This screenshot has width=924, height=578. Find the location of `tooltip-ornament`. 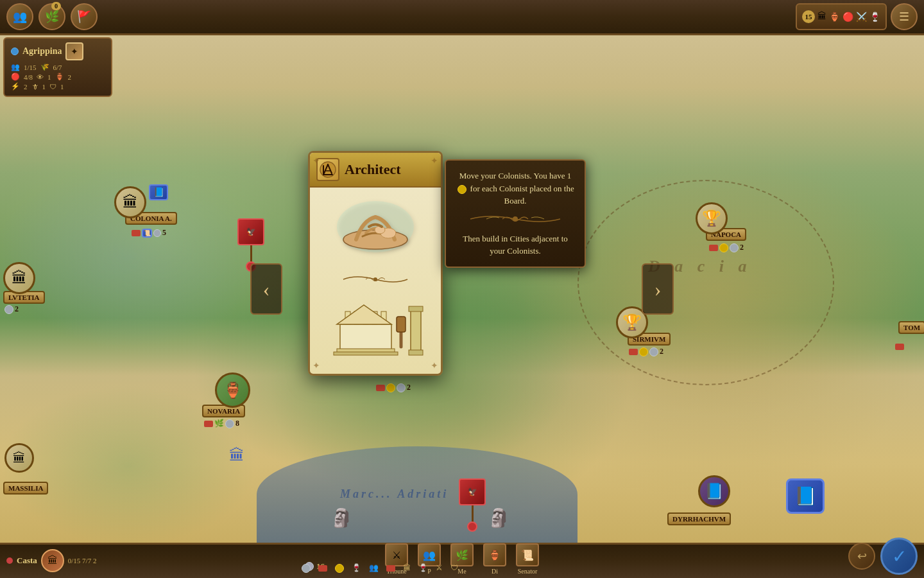

tooltip-ornament is located at coordinates (515, 221).